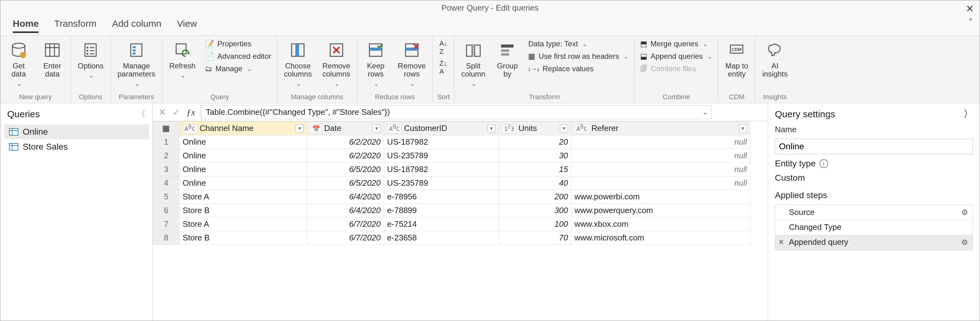 The width and height of the screenshot is (980, 321). What do you see at coordinates (142, 114) in the screenshot?
I see `collapse-queries-icon: 〈` at bounding box center [142, 114].